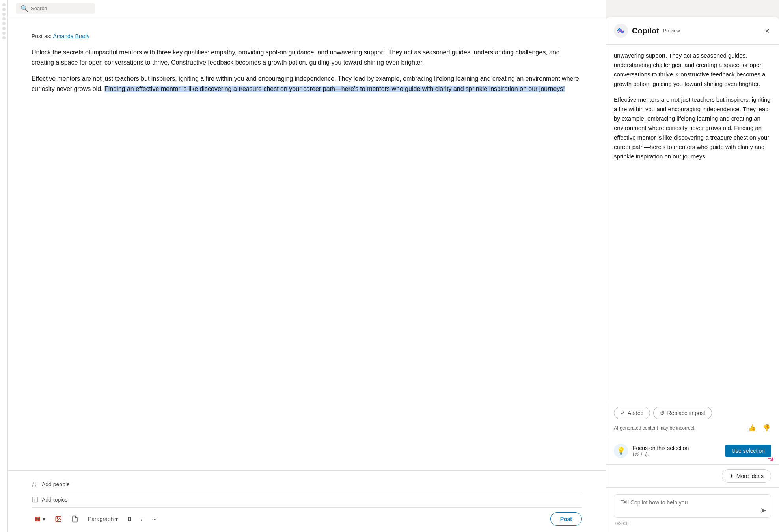  I want to click on tell-copilot-area: ➤ 0/2000, so click(692, 510).